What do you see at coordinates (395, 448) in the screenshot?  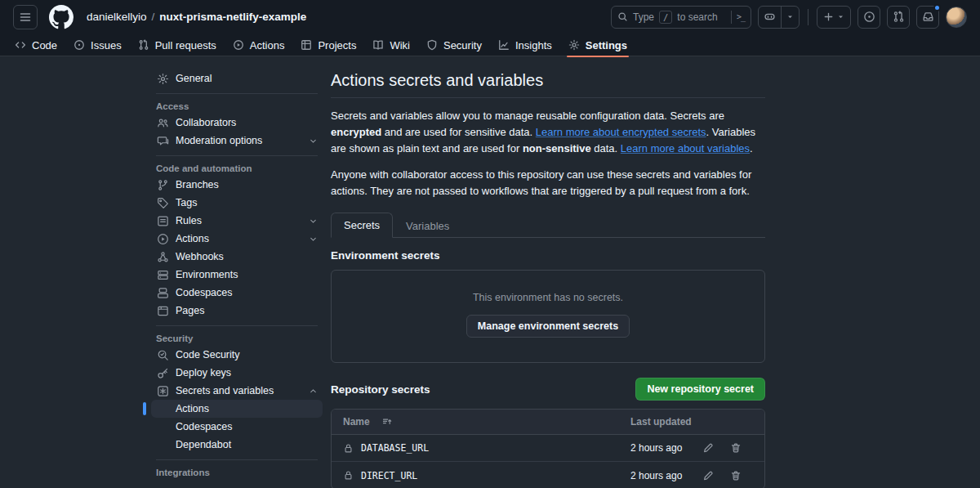 I see `secret-name: DATABASE_URL` at bounding box center [395, 448].